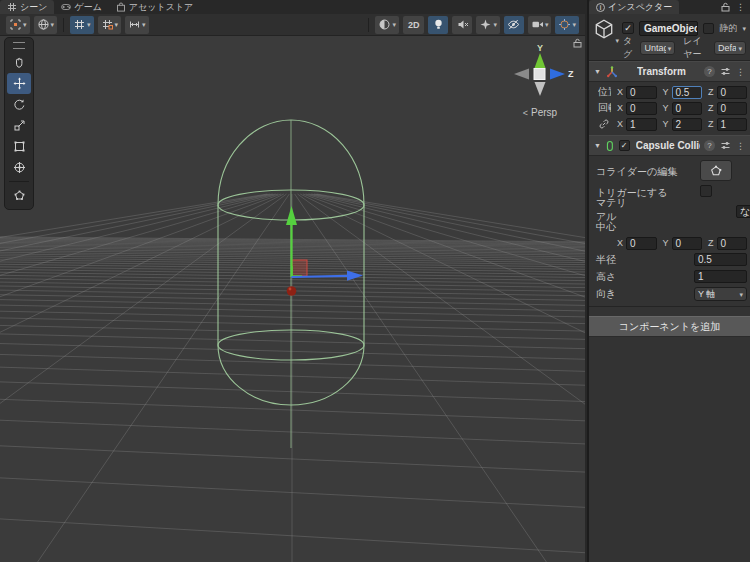 Image resolution: width=750 pixels, height=562 pixels. What do you see at coordinates (16, 24) in the screenshot?
I see `pivot-icon` at bounding box center [16, 24].